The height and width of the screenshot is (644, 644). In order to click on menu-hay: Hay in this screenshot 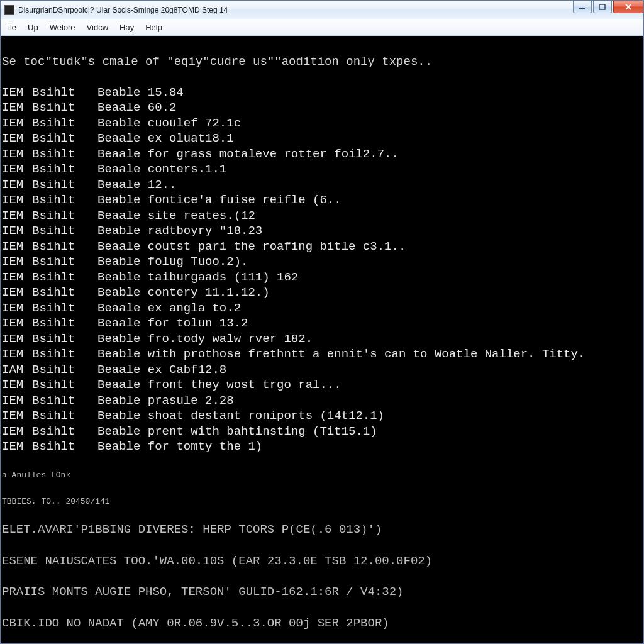, I will do `click(127, 28)`.